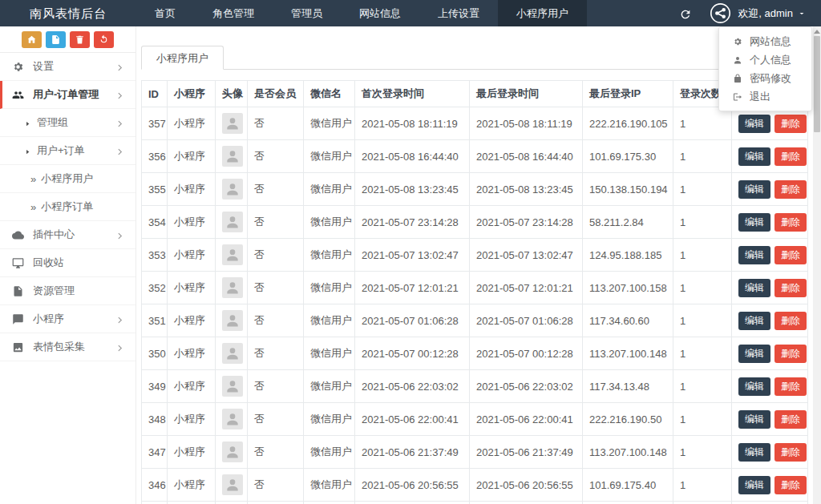 This screenshot has width=821, height=504. I want to click on cell-id: 352, so click(155, 288).